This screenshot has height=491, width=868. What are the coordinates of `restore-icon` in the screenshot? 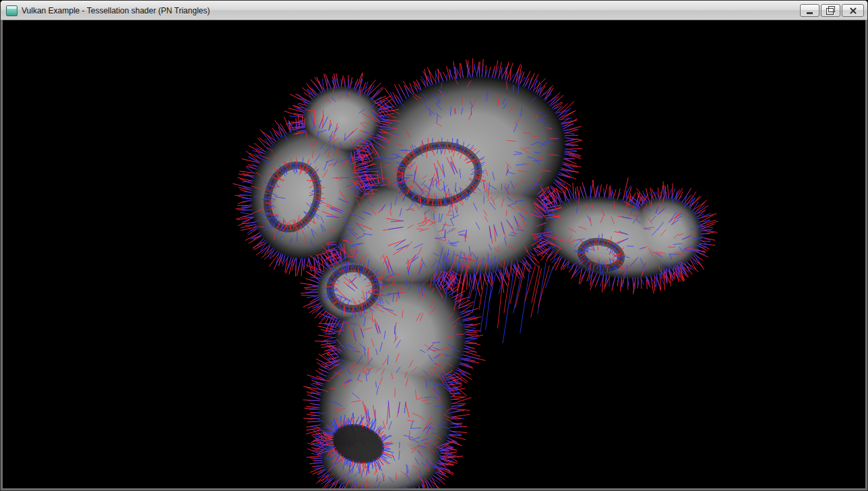 It's located at (830, 11).